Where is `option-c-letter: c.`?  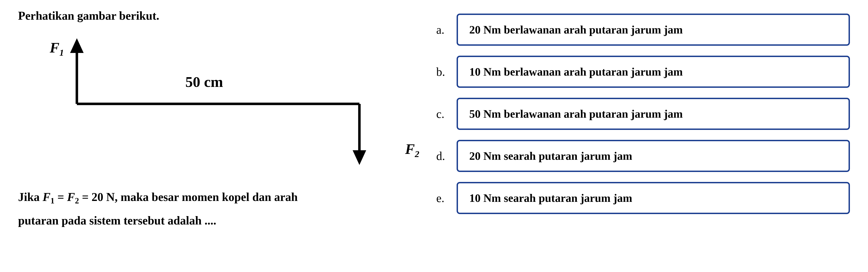 option-c-letter: c. is located at coordinates (443, 114).